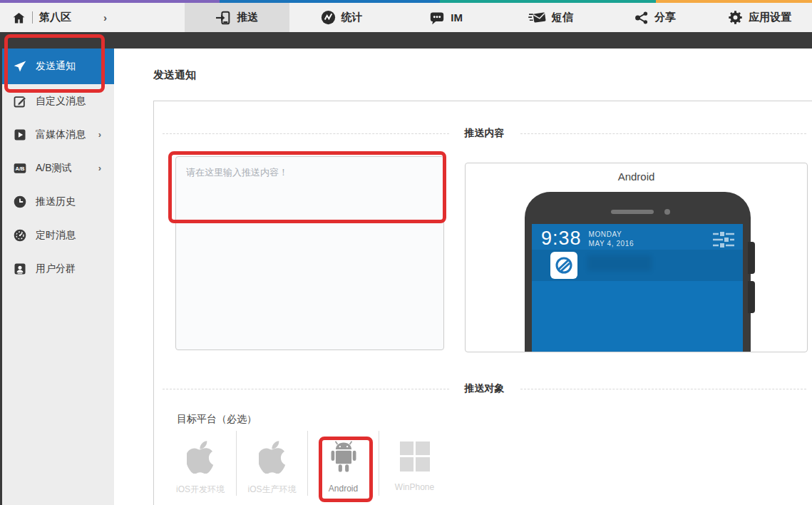 The width and height of the screenshot is (812, 505). I want to click on current-app-name: 第八区, so click(56, 17).